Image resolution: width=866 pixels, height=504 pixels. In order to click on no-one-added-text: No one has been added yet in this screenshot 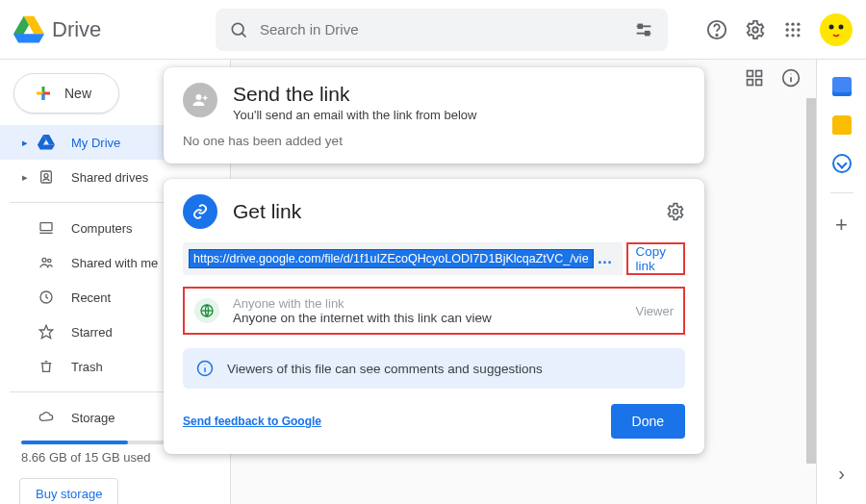, I will do `click(434, 140)`.